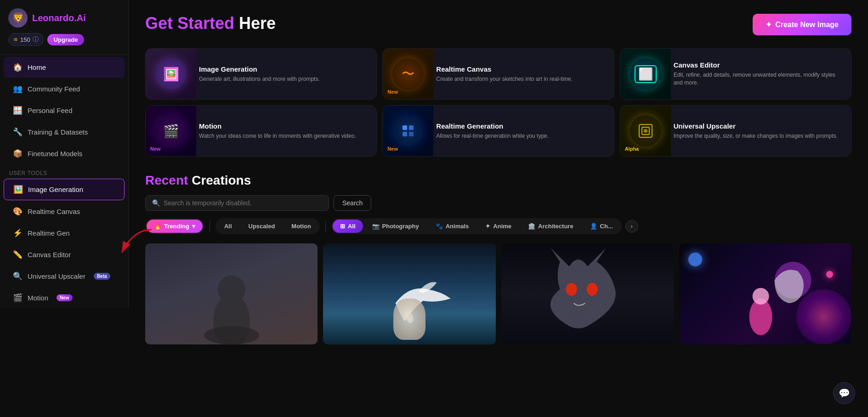  I want to click on create-btn-icon: ✦, so click(768, 25).